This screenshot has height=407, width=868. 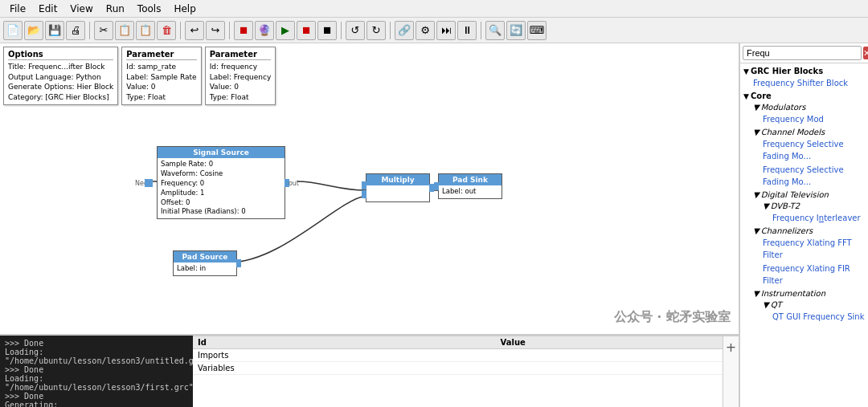 What do you see at coordinates (470, 180) in the screenshot?
I see `pad-sink-title: Pad Sink` at bounding box center [470, 180].